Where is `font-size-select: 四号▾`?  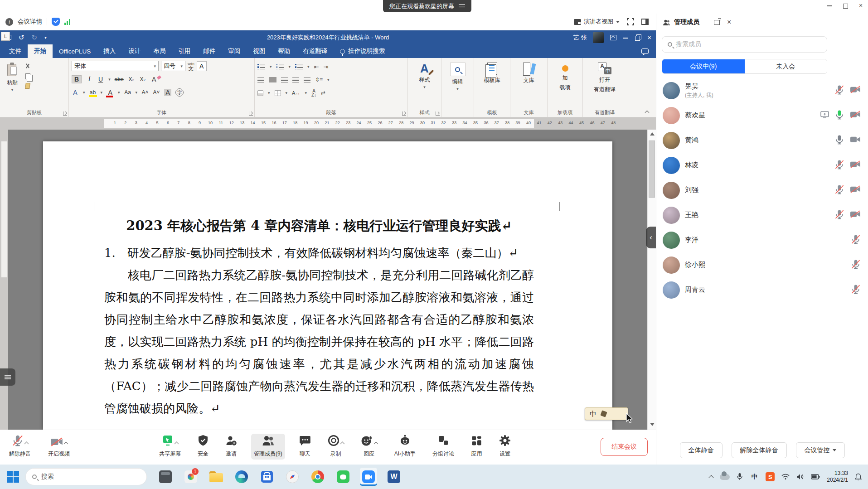
font-size-select: 四号▾ is located at coordinates (173, 66).